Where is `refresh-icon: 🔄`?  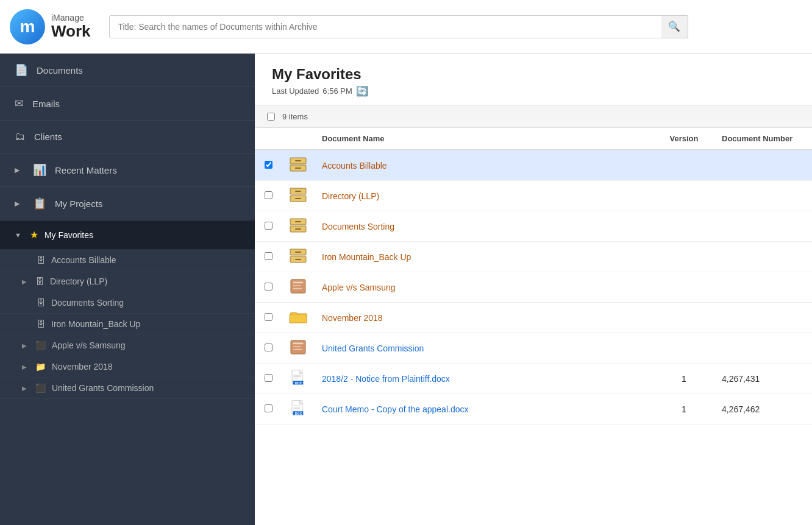 refresh-icon: 🔄 is located at coordinates (362, 91).